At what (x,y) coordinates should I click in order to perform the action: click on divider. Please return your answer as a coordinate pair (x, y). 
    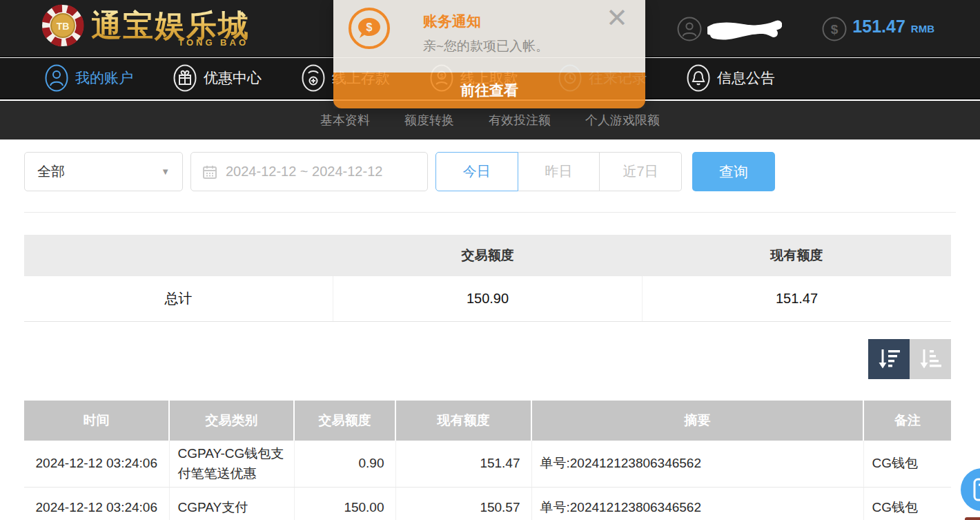
    Looking at the image, I should click on (490, 213).